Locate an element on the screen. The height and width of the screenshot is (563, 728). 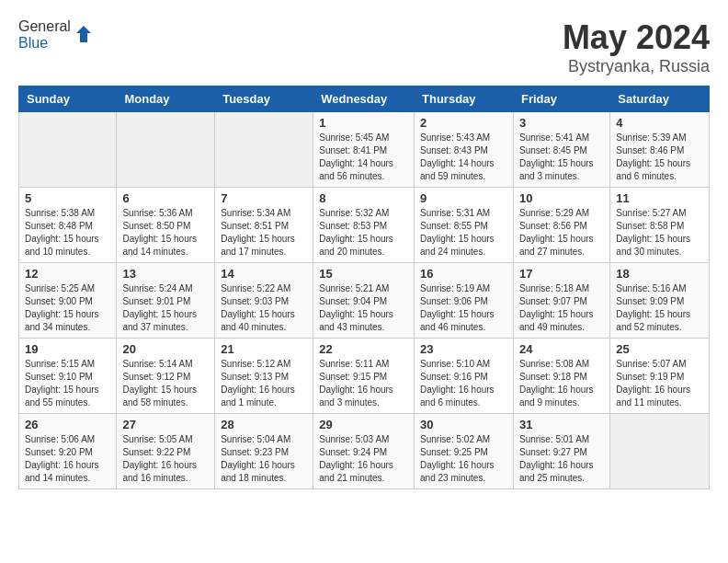
day-number: 9 is located at coordinates (463, 199).